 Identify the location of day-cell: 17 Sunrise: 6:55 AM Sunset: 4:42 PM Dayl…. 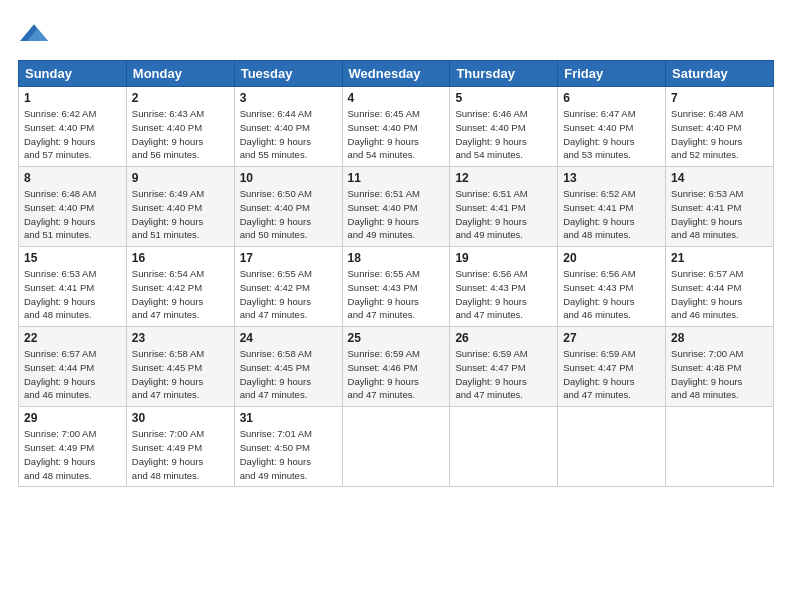
(288, 287).